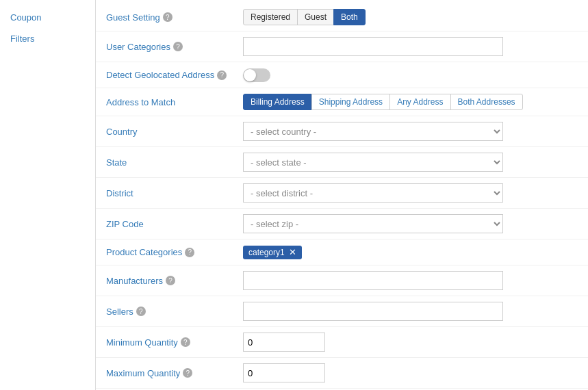 The width and height of the screenshot is (588, 390). Describe the element at coordinates (186, 342) in the screenshot. I see `minimum-quantity-help-icon: ?` at that location.